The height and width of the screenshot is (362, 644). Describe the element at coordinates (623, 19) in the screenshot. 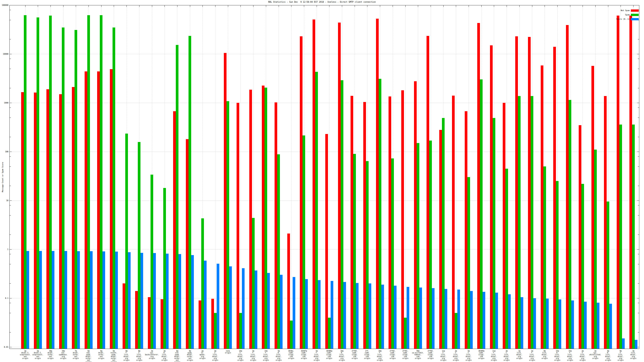

I see `legend-label: Score (0..1)` at that location.